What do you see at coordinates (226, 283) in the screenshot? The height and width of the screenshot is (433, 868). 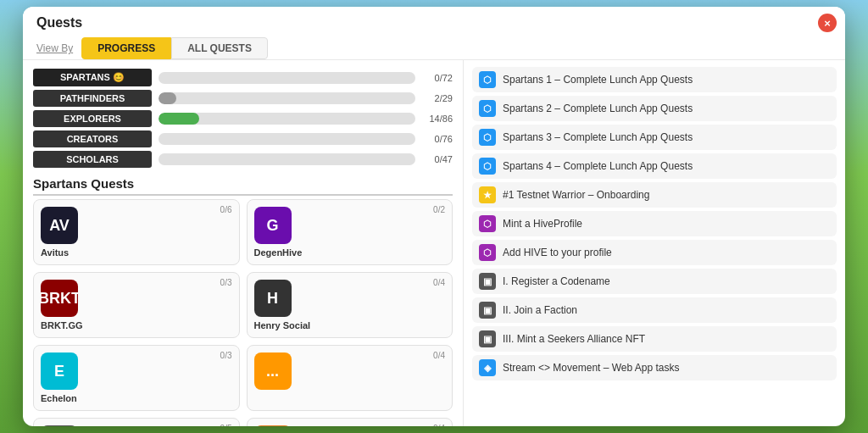 I see `quest-card-count-brkt: 0/3` at bounding box center [226, 283].